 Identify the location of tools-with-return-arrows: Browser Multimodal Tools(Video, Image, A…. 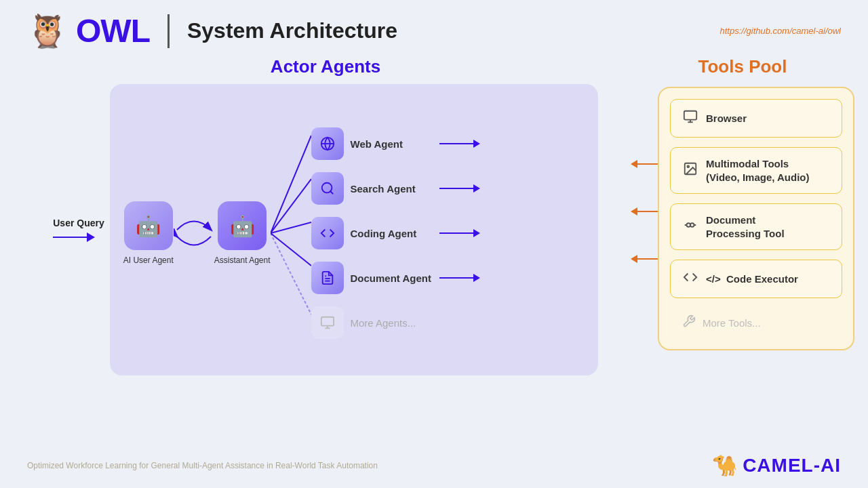
(743, 218).